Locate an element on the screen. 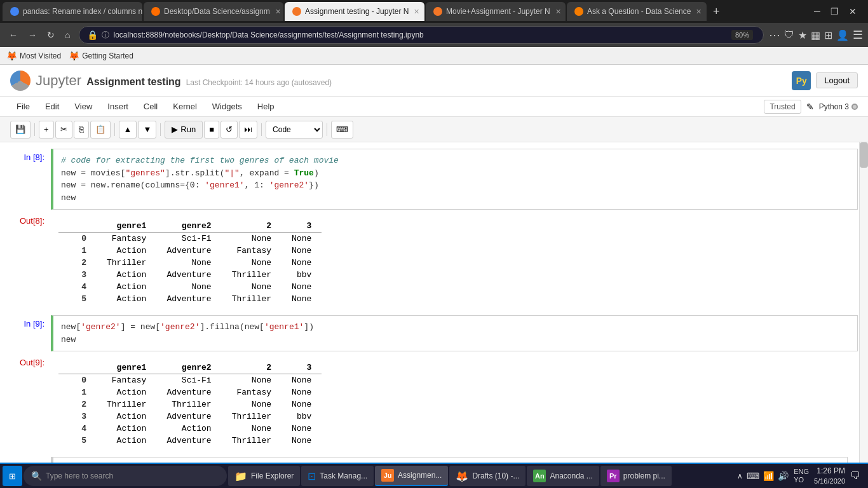  code-cell-9: new['genre2'] = new['genre2'].fillna(new… is located at coordinates (454, 333).